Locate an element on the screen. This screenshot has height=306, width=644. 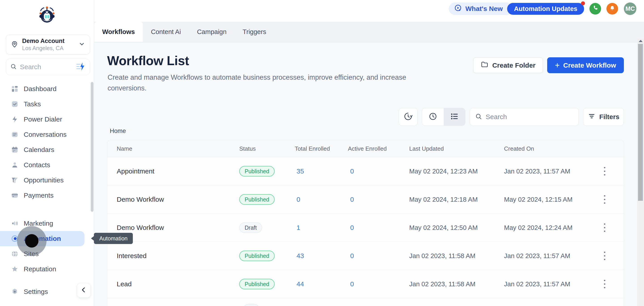
chevron-left-icon is located at coordinates (84, 290).